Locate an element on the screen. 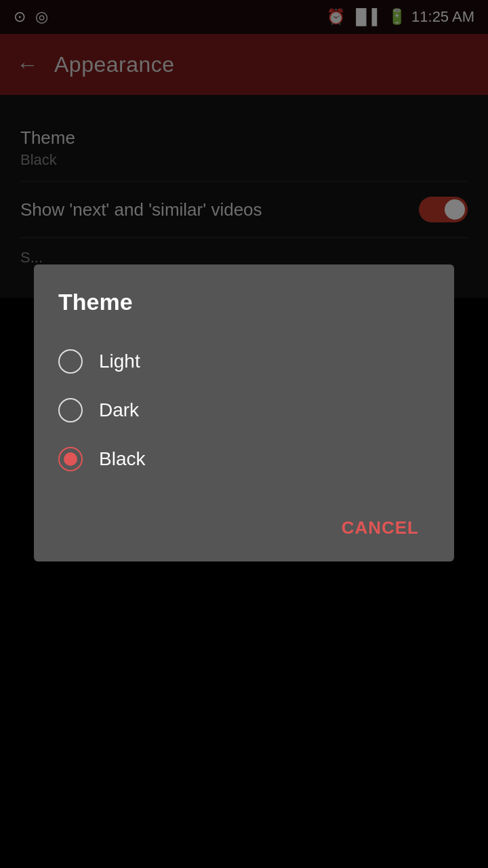 This screenshot has height=868, width=488. radio-option-light: Light is located at coordinates (244, 361).